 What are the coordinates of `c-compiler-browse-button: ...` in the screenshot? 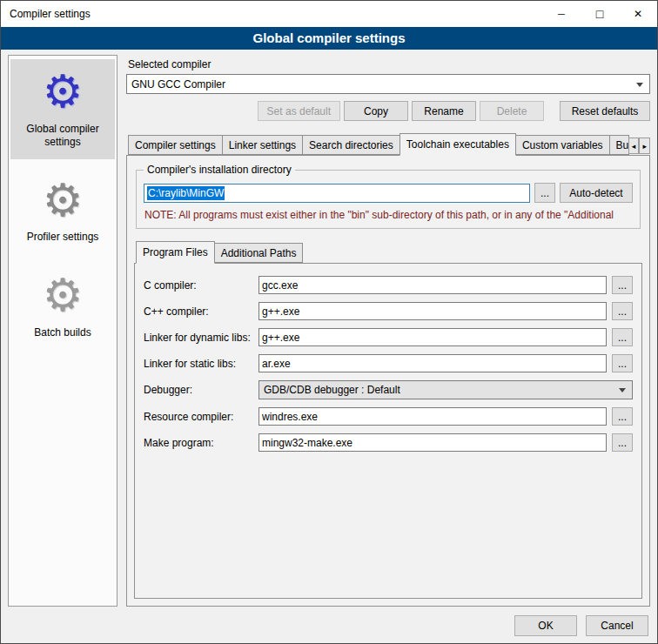 It's located at (622, 285).